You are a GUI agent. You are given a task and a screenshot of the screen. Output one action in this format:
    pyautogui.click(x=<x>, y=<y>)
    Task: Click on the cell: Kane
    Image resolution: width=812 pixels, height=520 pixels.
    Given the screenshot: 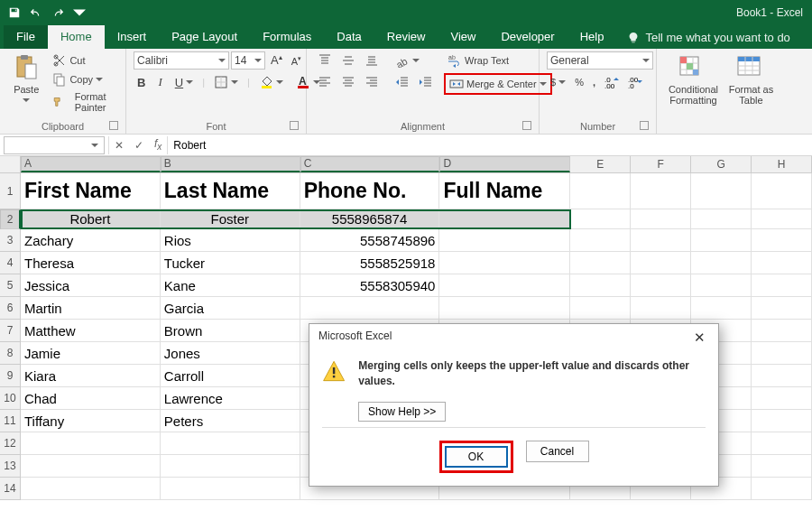 What is the action you would take?
    pyautogui.click(x=231, y=285)
    